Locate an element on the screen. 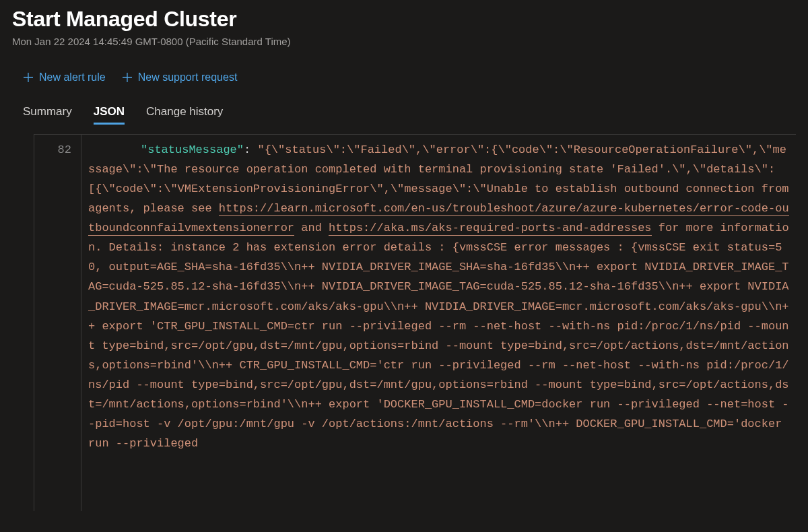 This screenshot has height=532, width=808. json-colon: : is located at coordinates (250, 149).